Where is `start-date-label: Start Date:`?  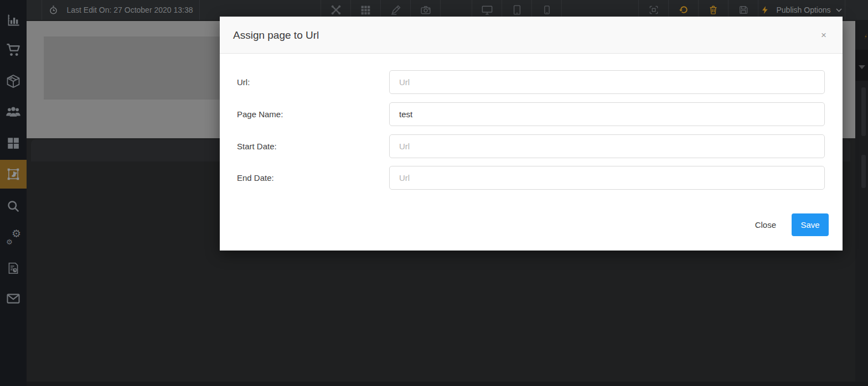 start-date-label: Start Date: is located at coordinates (257, 146).